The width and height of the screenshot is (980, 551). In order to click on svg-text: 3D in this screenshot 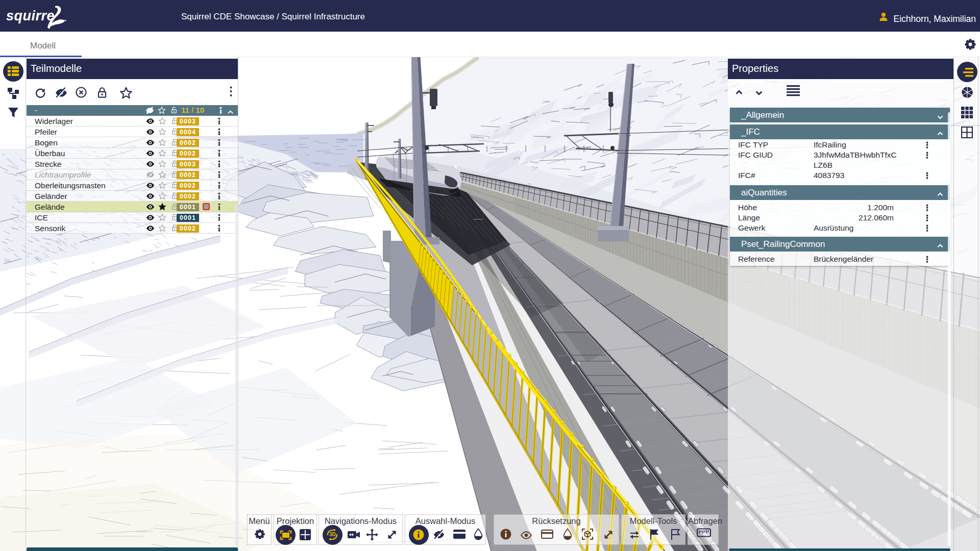, I will do `click(333, 535)`.